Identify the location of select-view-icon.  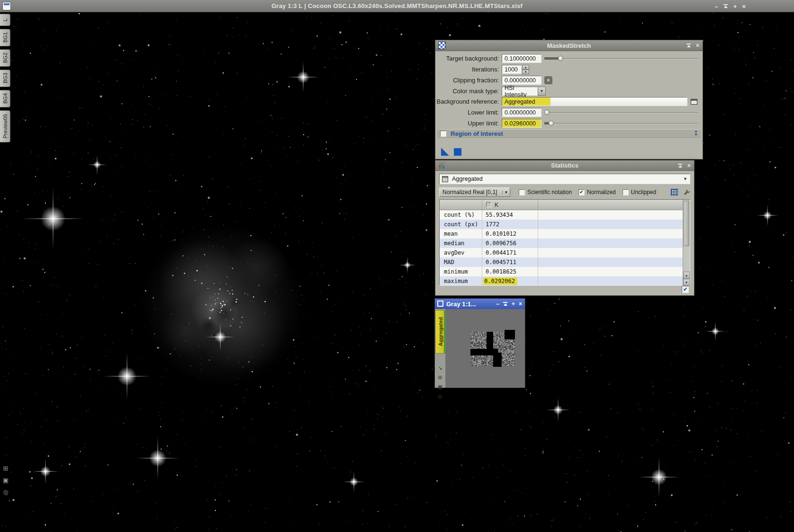
(694, 102).